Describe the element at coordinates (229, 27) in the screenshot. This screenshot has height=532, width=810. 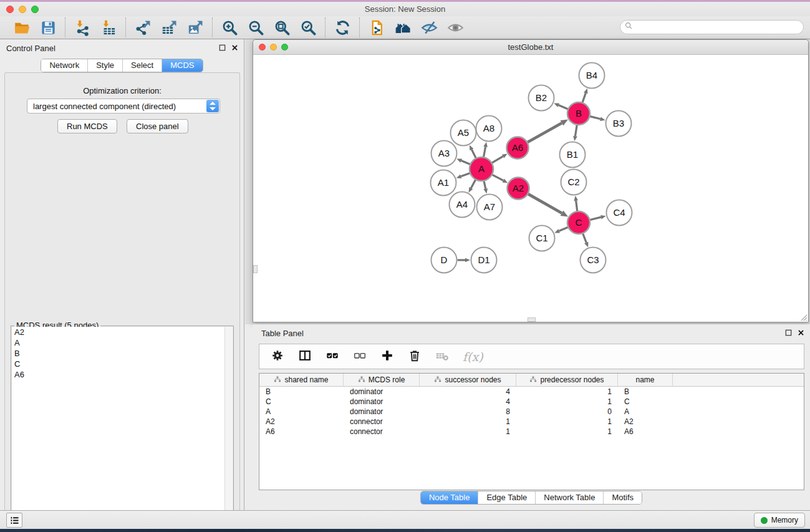
I see `zoom-in-icon` at that location.